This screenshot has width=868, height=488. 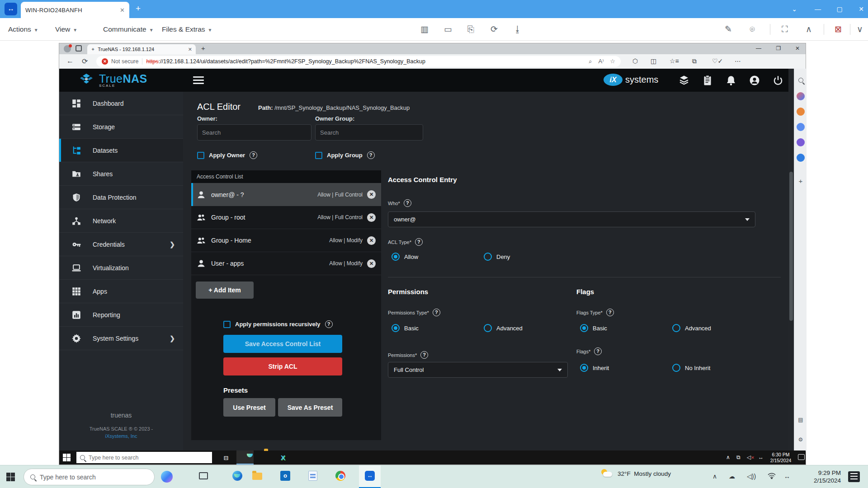 What do you see at coordinates (791, 246) in the screenshot?
I see `scrollbar-thumb` at bounding box center [791, 246].